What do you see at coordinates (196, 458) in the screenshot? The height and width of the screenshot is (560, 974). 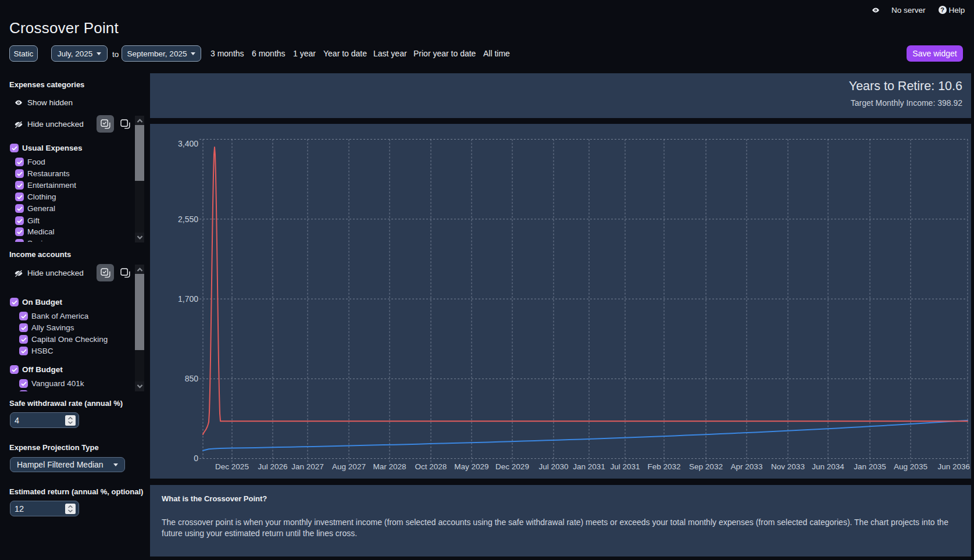 I see `svg-text: 0` at bounding box center [196, 458].